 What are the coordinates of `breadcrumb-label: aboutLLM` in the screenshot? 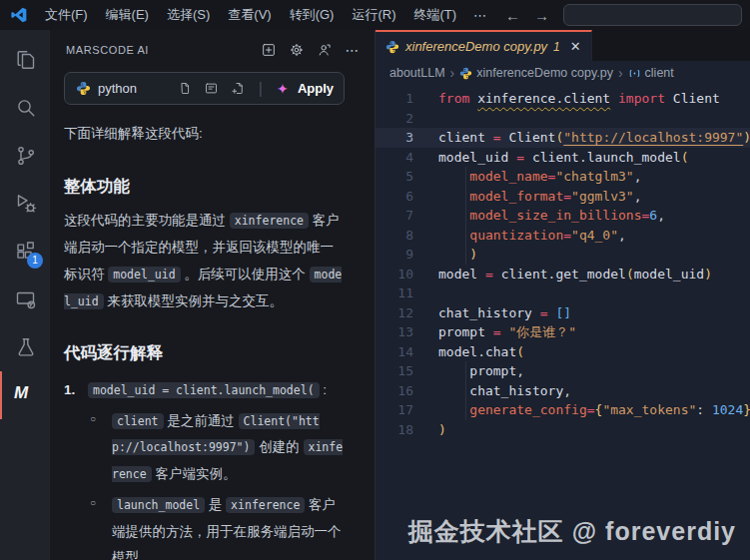 It's located at (417, 73).